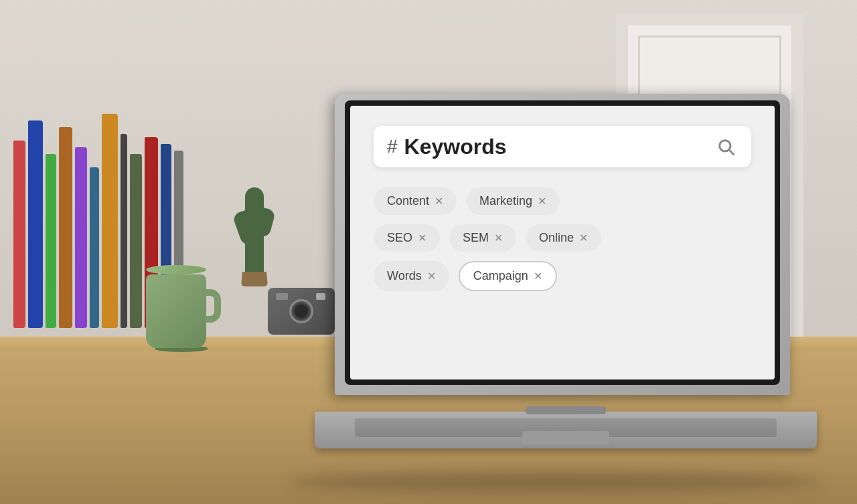 This screenshot has width=857, height=504. Describe the element at coordinates (254, 279) in the screenshot. I see `cactus-pot` at that location.